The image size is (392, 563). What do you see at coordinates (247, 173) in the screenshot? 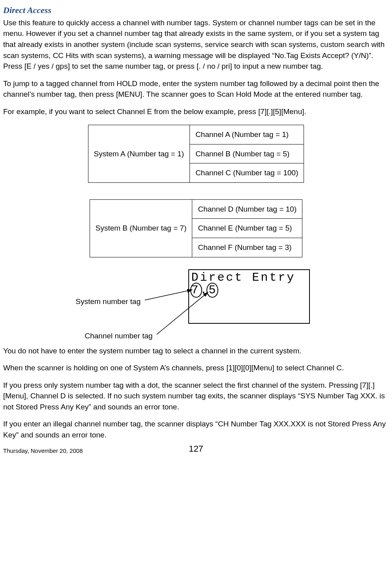
I see `channel-cell: Channel C (Number tag = 100)` at bounding box center [247, 173].